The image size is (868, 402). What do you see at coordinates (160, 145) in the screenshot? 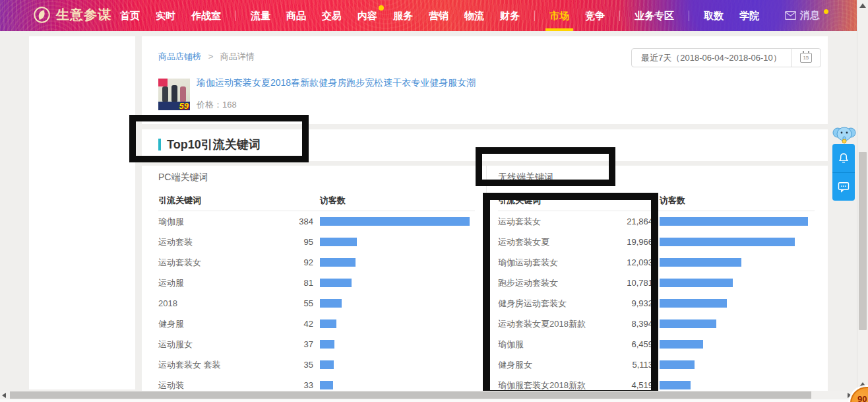
I see `accent-bar` at bounding box center [160, 145].